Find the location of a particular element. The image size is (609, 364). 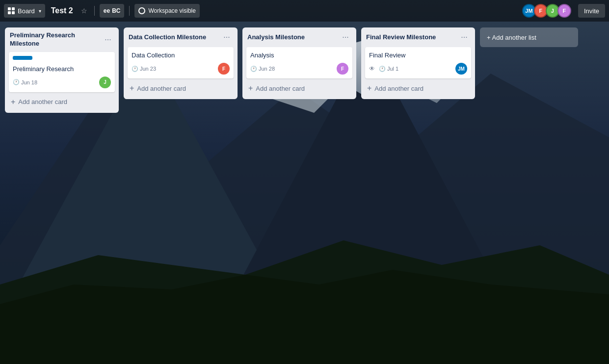

card-4-avatar: JM is located at coordinates (461, 69).